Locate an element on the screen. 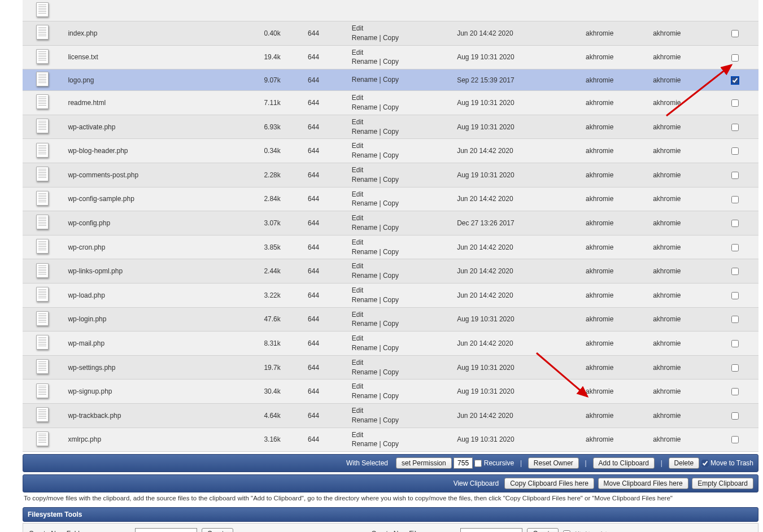 The height and width of the screenshot is (532, 763). add-to-clipboard-button: Add to Clipboard is located at coordinates (624, 463).